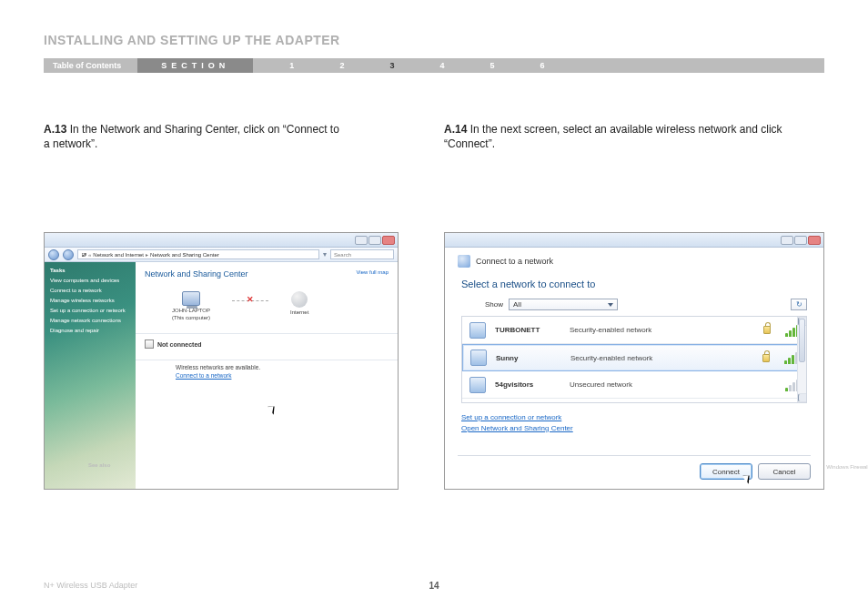 Image resolution: width=868 pixels, height=608 pixels. What do you see at coordinates (299, 312) in the screenshot?
I see `node-name: Internet` at bounding box center [299, 312].